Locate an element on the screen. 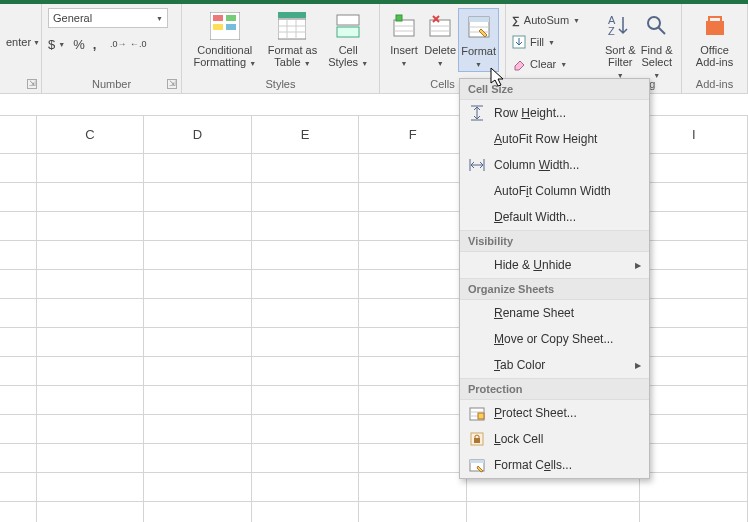 The width and height of the screenshot is (748, 522). percent-format-button: % is located at coordinates (79, 44).